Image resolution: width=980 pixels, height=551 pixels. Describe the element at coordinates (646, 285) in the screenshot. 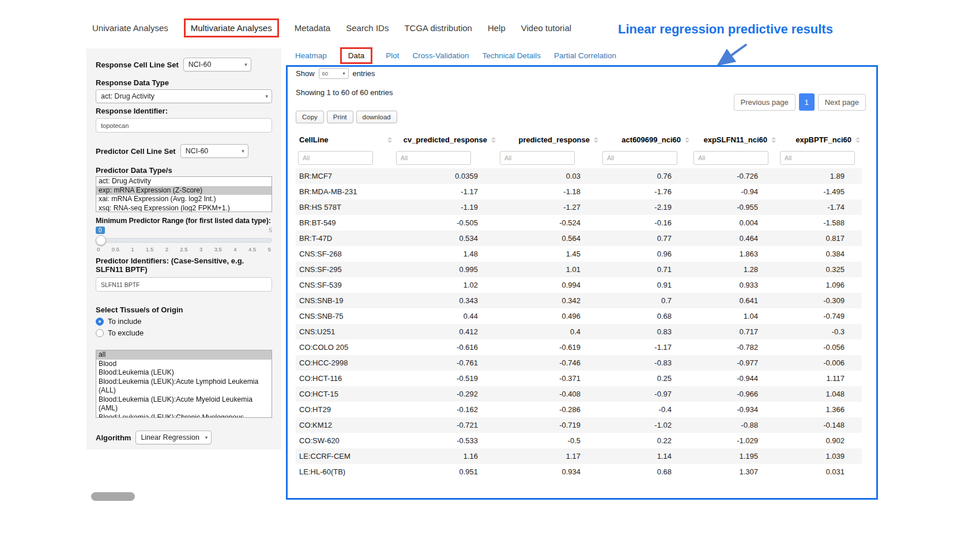

I see `value-cell: 0.91` at that location.